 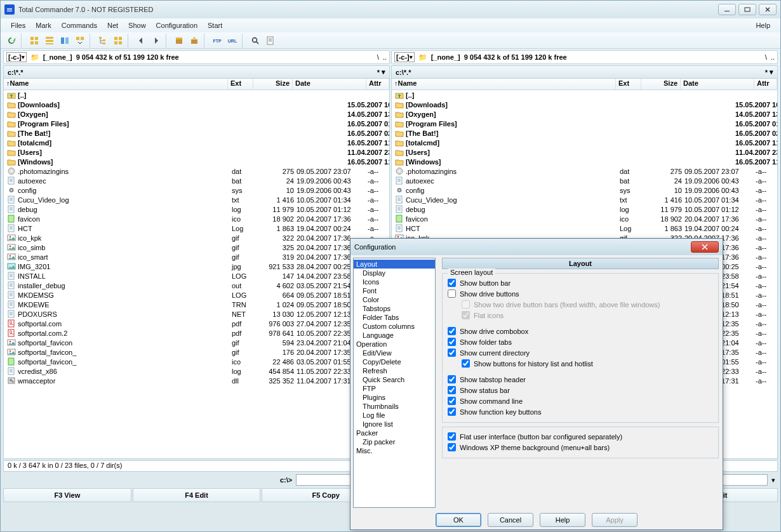 I want to click on config-tree-item: FTP, so click(x=394, y=389).